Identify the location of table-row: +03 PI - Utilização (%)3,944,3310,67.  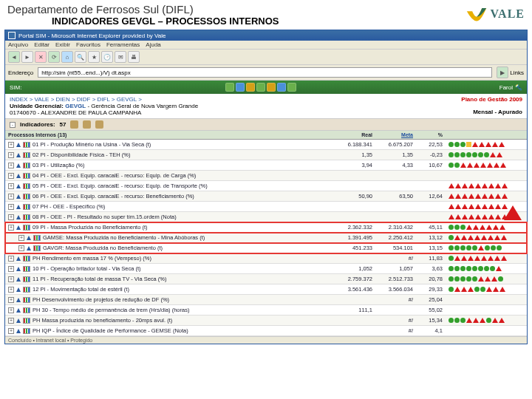
(266, 166).